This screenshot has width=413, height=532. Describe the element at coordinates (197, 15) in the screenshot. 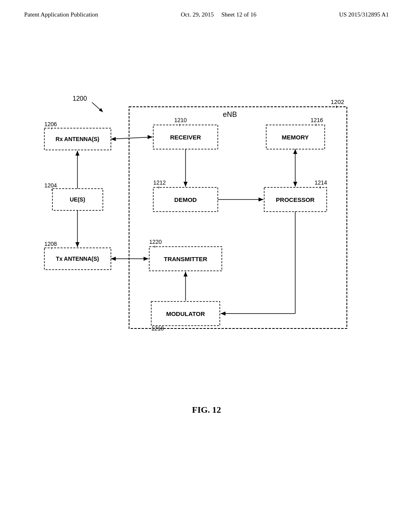

I see `publication-date: Oct. 29, 2015` at that location.